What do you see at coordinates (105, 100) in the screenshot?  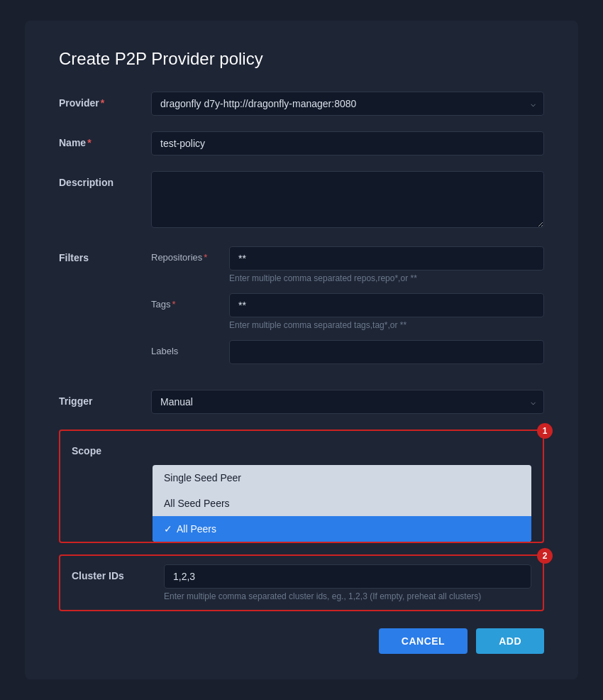 I see `provider-label: Provider*` at bounding box center [105, 100].